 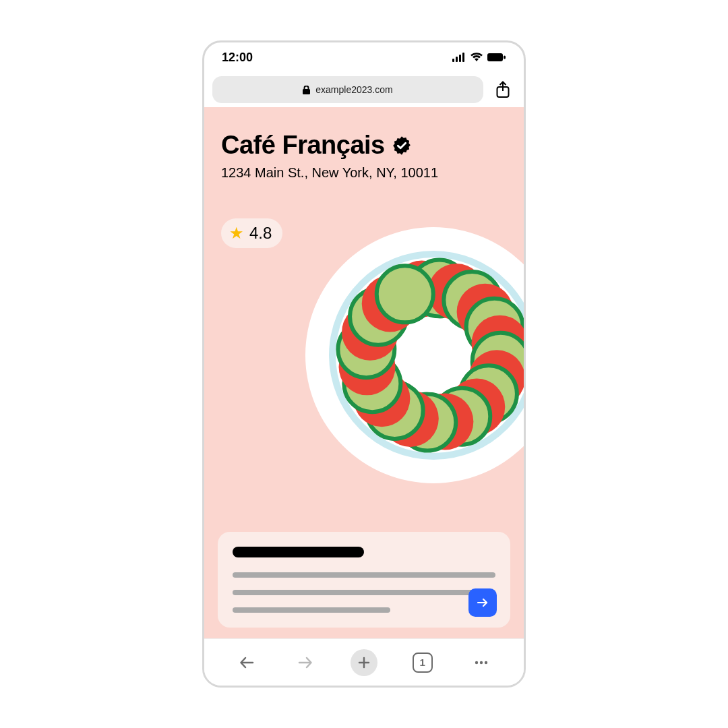 I want to click on more-horizontal-icon, so click(x=481, y=663).